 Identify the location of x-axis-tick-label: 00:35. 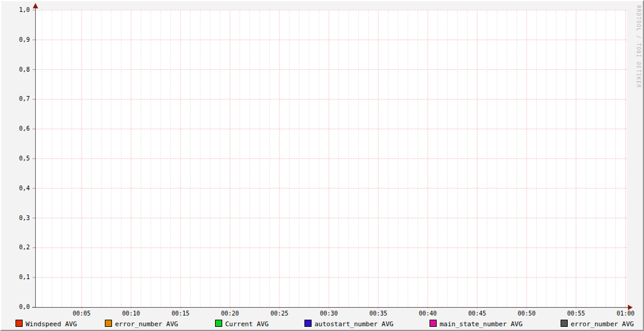
(378, 314).